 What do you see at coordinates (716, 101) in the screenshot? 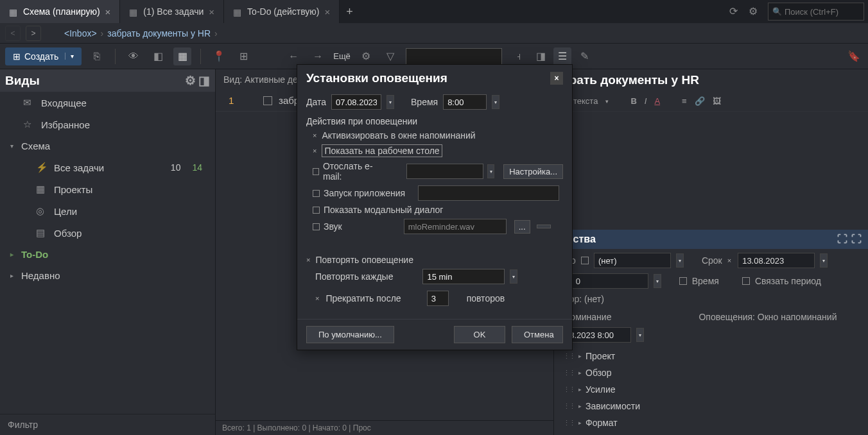
I see `image-icon: 🖼` at bounding box center [716, 101].